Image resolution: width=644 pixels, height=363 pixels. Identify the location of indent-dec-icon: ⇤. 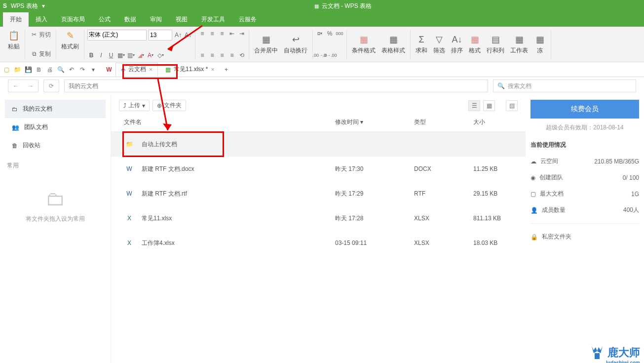
(232, 34).